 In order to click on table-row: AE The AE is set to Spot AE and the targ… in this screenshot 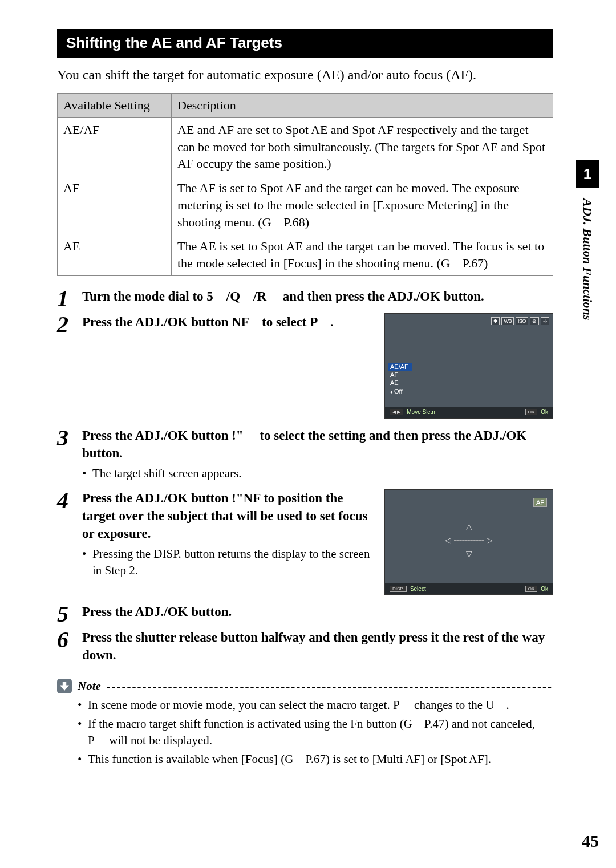, I will do `click(306, 255)`.